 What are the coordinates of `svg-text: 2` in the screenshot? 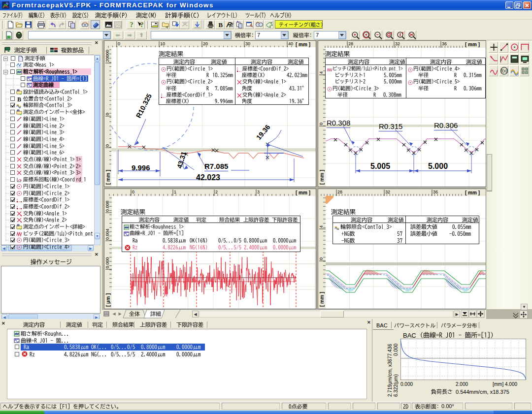 It's located at (217, 192).